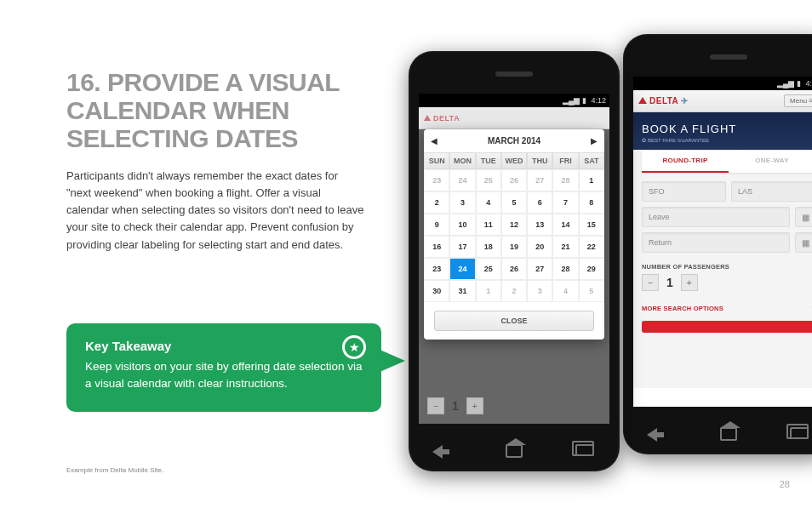 The width and height of the screenshot is (812, 508). Describe the element at coordinates (798, 100) in the screenshot. I see `menu-button: Menu ≡` at that location.